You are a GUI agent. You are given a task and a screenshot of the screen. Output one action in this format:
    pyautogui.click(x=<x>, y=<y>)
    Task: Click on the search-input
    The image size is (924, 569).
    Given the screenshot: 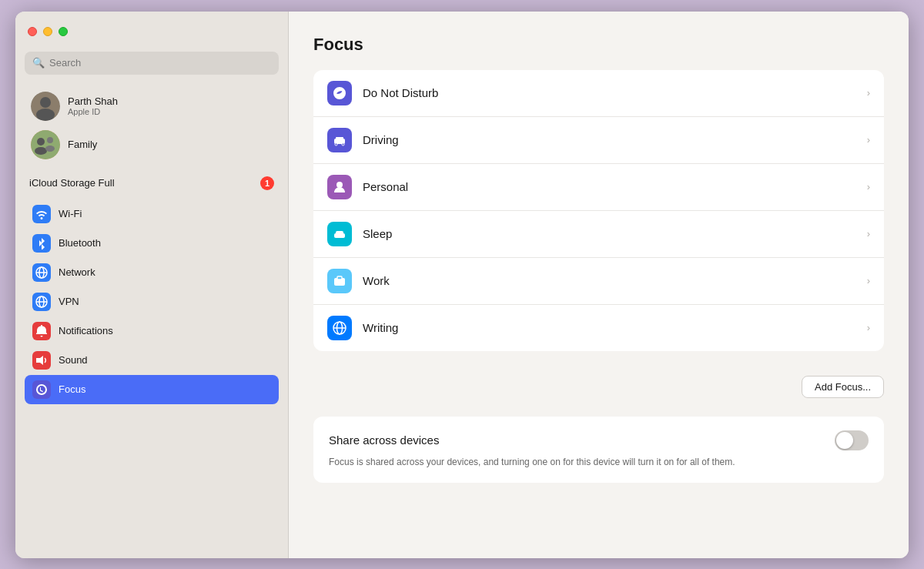 What is the action you would take?
    pyautogui.click(x=160, y=63)
    